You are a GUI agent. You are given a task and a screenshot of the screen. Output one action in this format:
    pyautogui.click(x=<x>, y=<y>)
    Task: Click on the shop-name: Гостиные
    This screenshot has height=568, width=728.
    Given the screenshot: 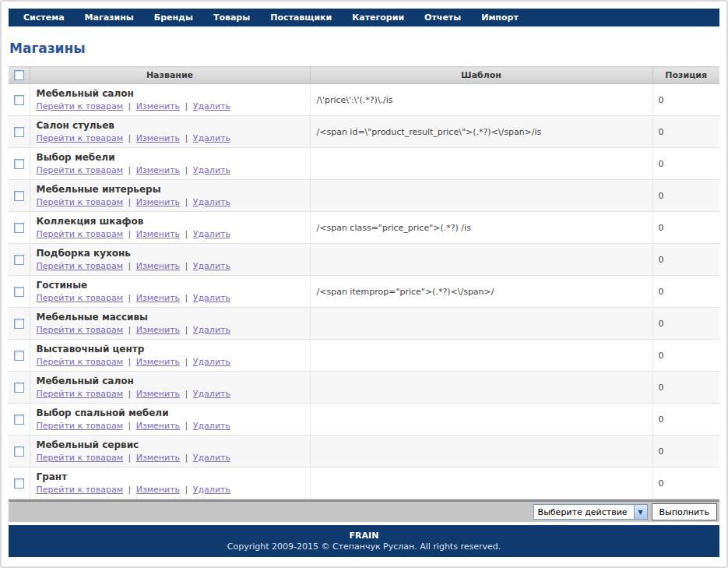 What is the action you would take?
    pyautogui.click(x=170, y=285)
    